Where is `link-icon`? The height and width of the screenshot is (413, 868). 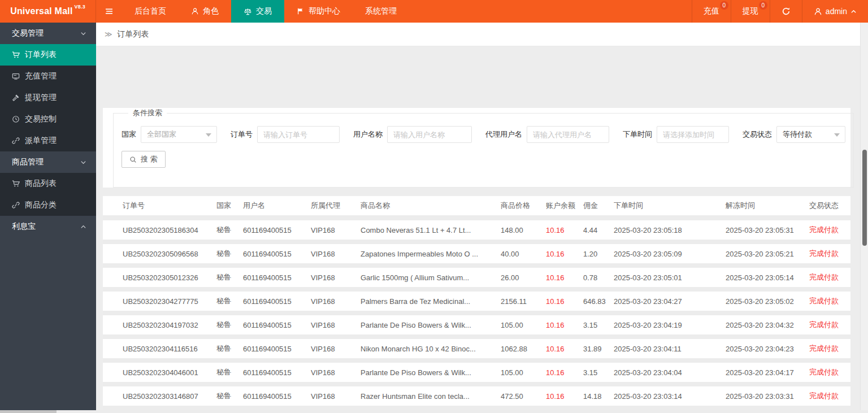
link-icon is located at coordinates (16, 141).